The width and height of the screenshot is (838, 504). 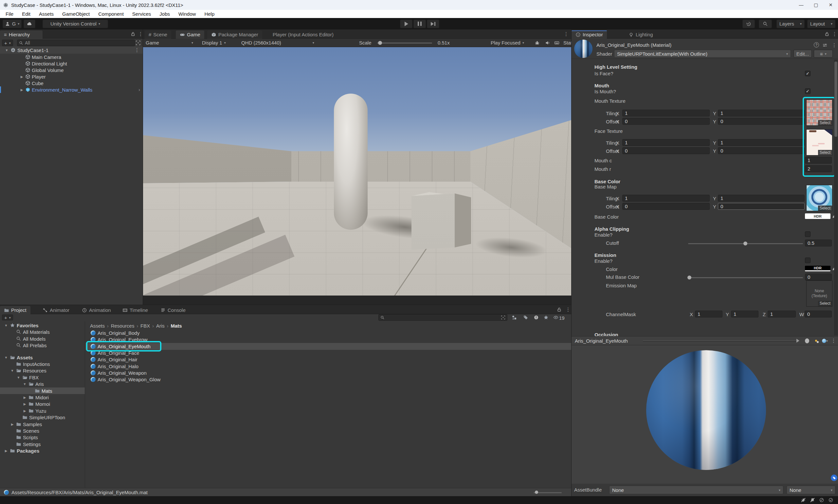 I want to click on preview-header: Aris_Original_EyeMouth ▾ ⋮, so click(x=705, y=341).